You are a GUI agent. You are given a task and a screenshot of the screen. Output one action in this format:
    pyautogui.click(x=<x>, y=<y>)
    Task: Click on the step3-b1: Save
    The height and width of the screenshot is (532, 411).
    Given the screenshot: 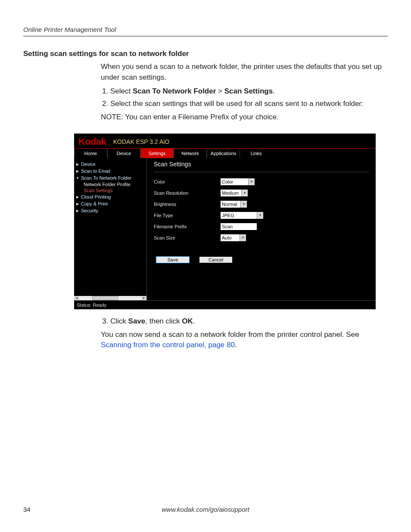 What is the action you would take?
    pyautogui.click(x=137, y=321)
    